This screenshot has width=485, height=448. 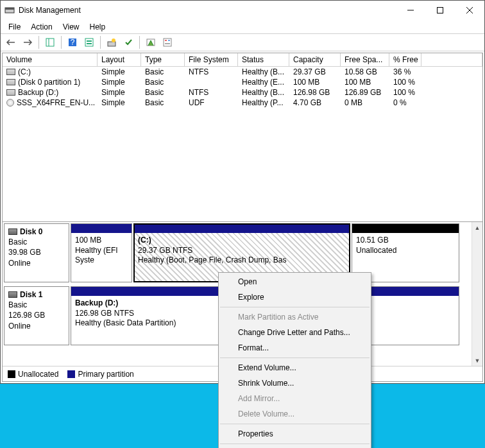 What do you see at coordinates (295, 297) in the screenshot?
I see `menu-item-explore: Explore` at bounding box center [295, 297].